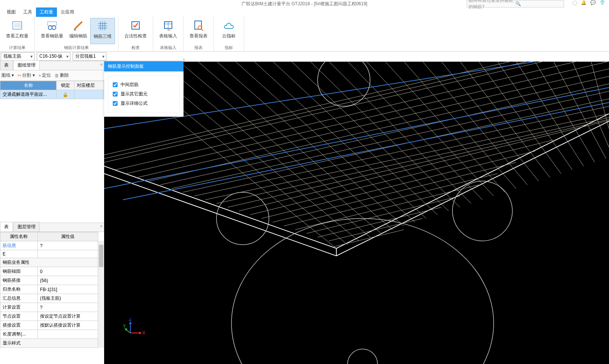  Describe the element at coordinates (304, 12) in the screenshot. I see `menu-bar: 视图 工具 工程量 云应用` at that location.